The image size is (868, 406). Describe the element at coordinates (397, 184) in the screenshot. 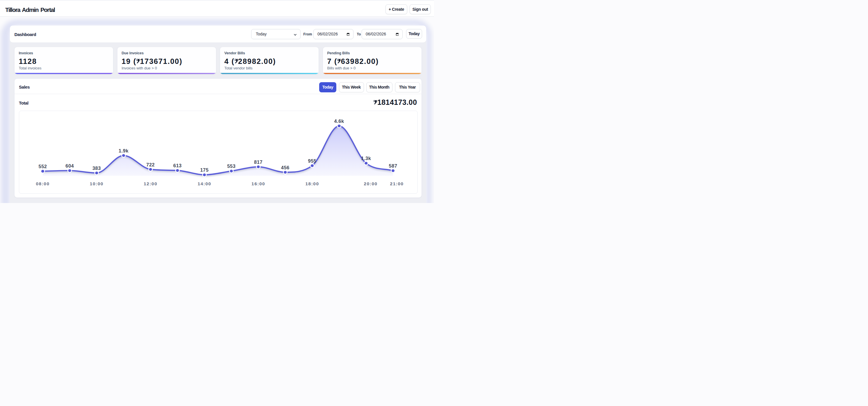

I see `svg-text: 21:00` at that location.